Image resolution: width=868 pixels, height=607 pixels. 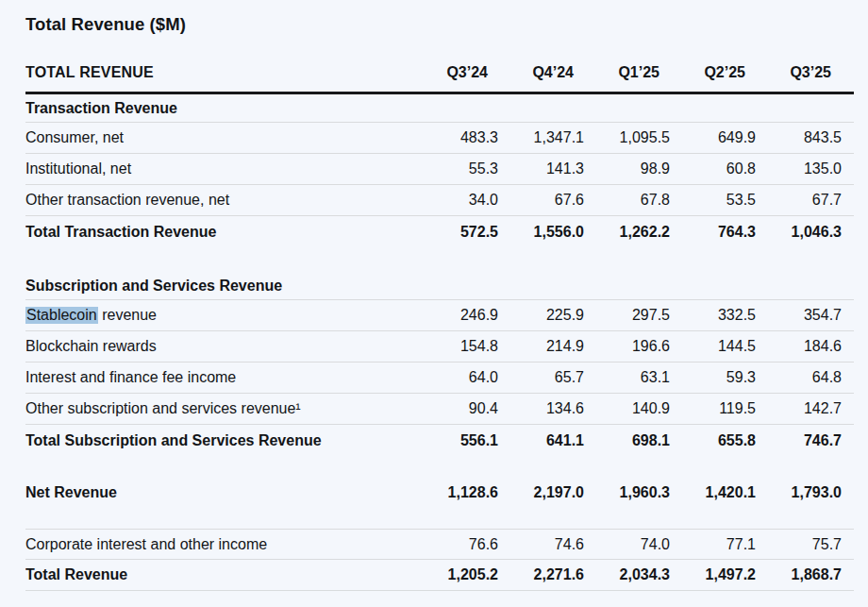 I want to click on table-row-blockchain-rewards: Blockchain rewards 154.8 214.9 196.6 144…, so click(x=440, y=347).